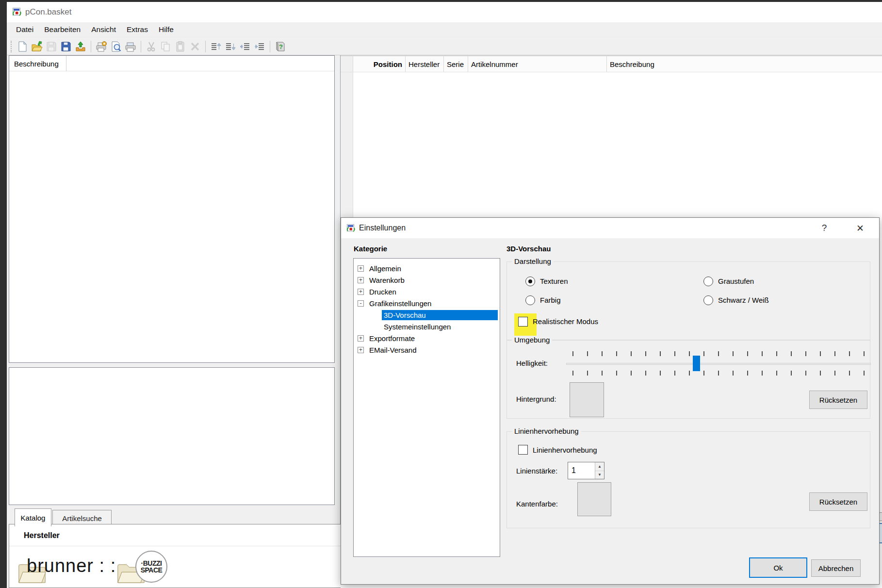 The width and height of the screenshot is (882, 588). Describe the element at coordinates (537, 504) in the screenshot. I see `kantenfarbe-label: Kantenfarbe:` at that location.